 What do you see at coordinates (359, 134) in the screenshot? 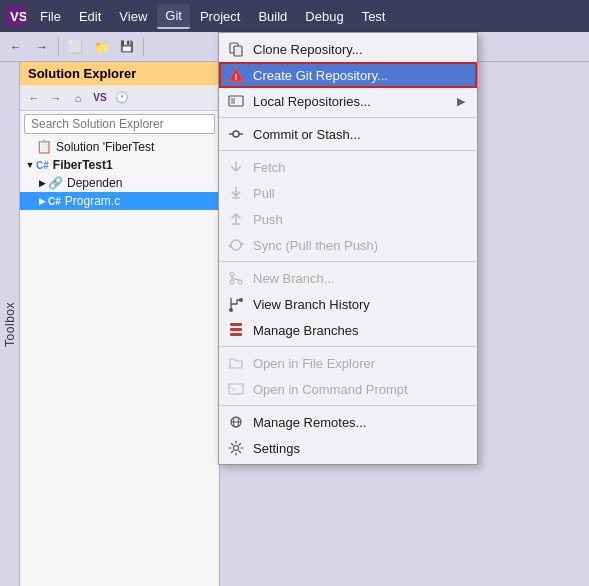
I see `commit-label: Commit or Stash...` at bounding box center [359, 134].